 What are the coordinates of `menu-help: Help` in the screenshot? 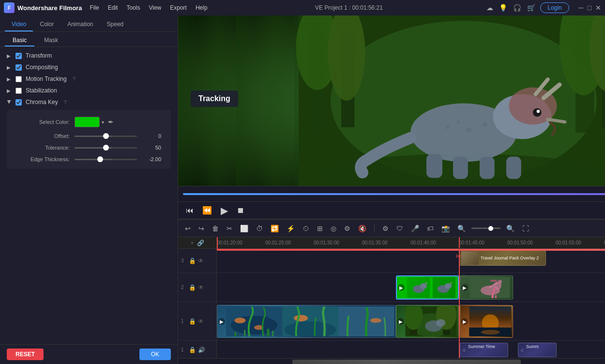 It's located at (201, 8).